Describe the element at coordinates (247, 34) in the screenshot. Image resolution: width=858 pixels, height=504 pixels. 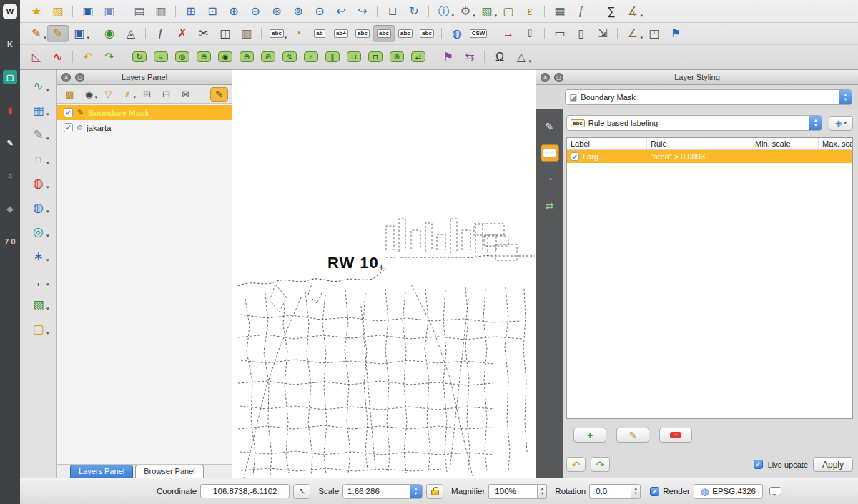
I see `paste-features-icon: ▥` at that location.